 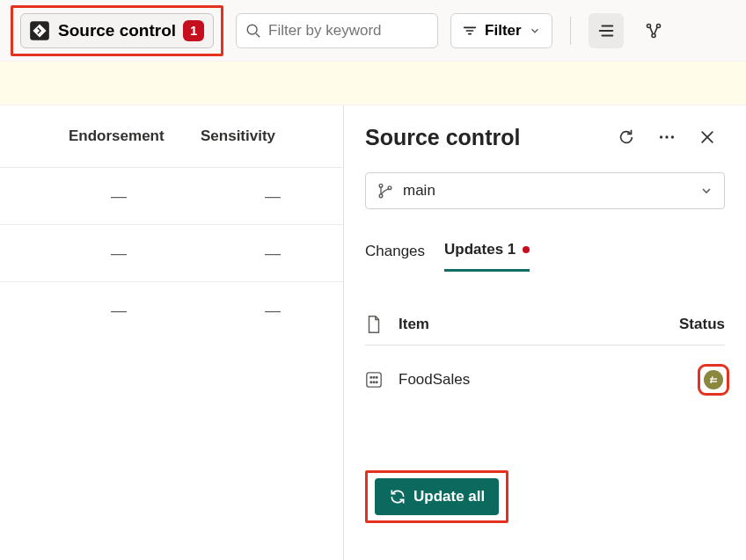 What do you see at coordinates (40, 31) in the screenshot?
I see `source-control-icon` at bounding box center [40, 31].